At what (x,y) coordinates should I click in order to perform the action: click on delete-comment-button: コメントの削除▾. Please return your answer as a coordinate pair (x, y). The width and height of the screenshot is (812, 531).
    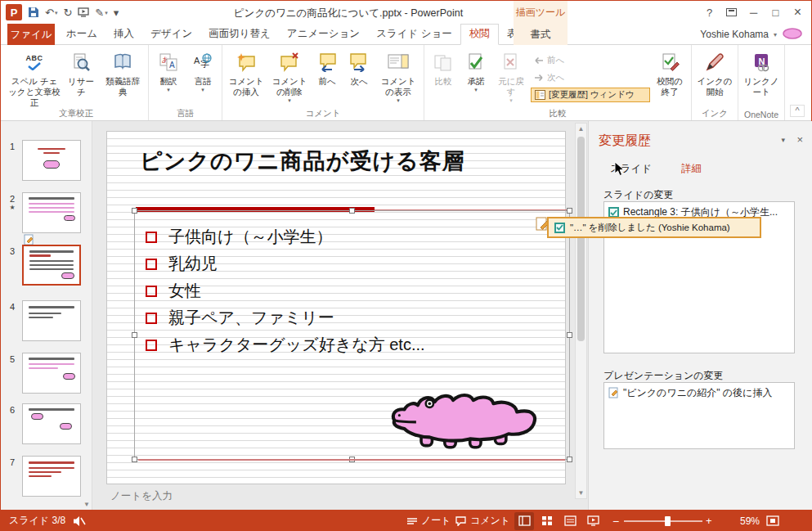
    Looking at the image, I should click on (289, 78).